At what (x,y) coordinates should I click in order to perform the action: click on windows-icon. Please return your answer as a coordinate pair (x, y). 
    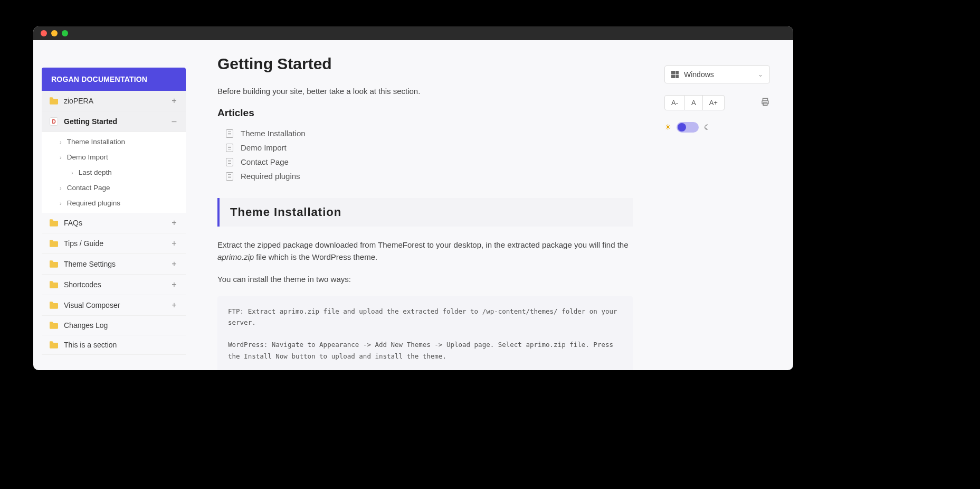
    Looking at the image, I should click on (675, 74).